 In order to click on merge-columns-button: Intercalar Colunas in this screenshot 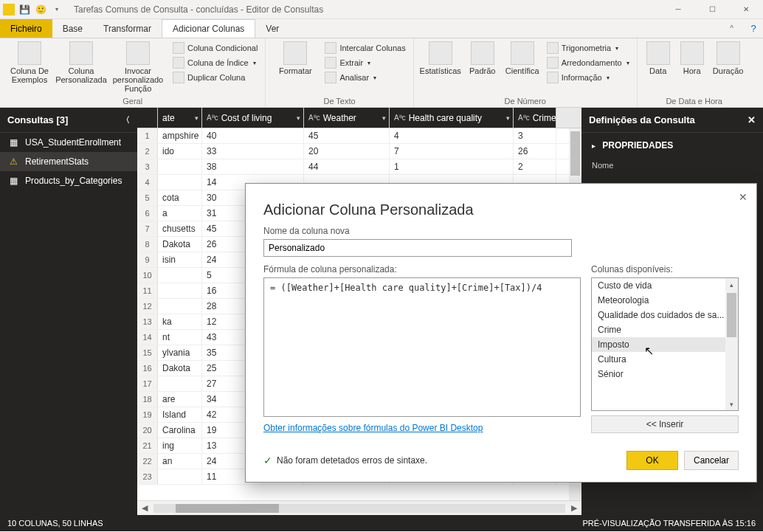, I will do `click(365, 48)`.